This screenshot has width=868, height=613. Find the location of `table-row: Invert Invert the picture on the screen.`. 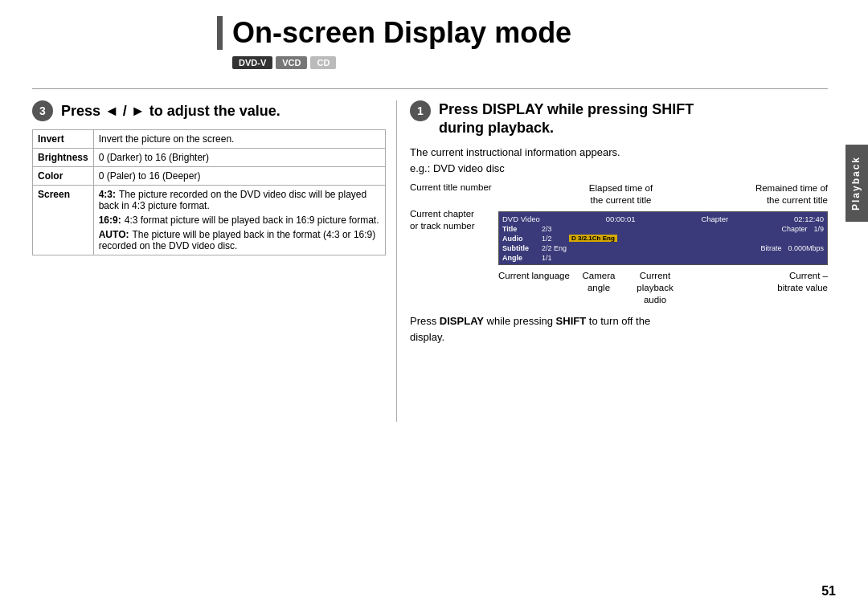

table-row: Invert Invert the picture on the screen. is located at coordinates (209, 140).